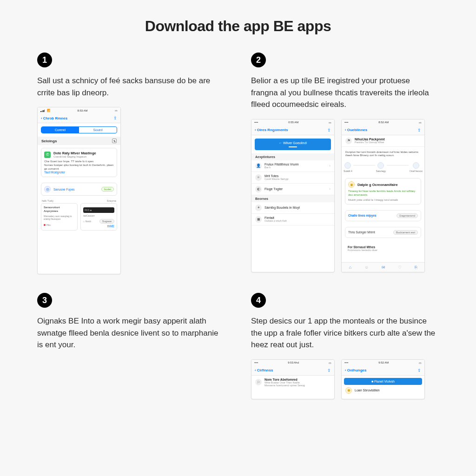 This screenshot has width=476, height=476. I want to click on tab-bar: ⌂ ☺ ✉ ♡ ⎘, so click(383, 267).